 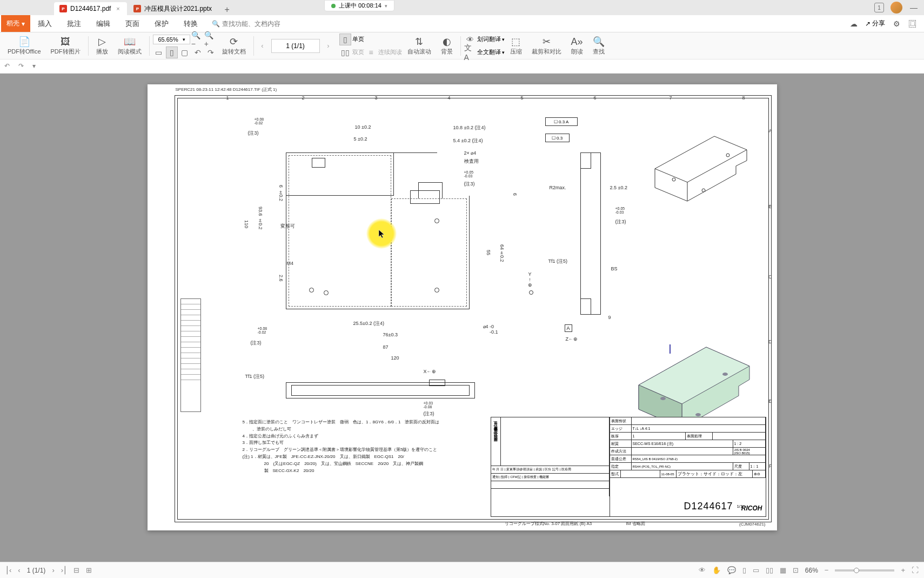 I want to click on tool-compress: ⬚ 压缩, so click(x=516, y=45).